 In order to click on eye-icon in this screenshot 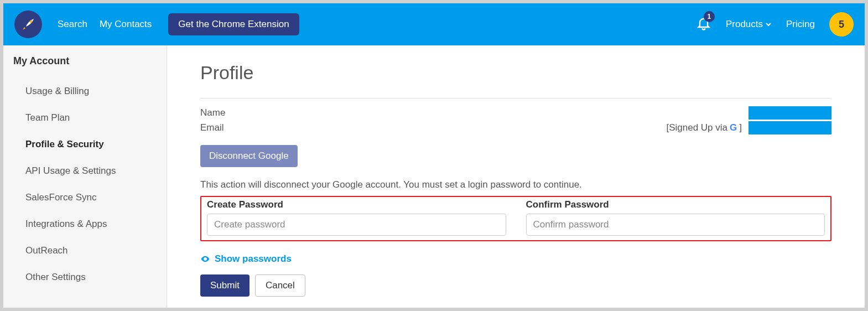, I will do `click(205, 259)`.